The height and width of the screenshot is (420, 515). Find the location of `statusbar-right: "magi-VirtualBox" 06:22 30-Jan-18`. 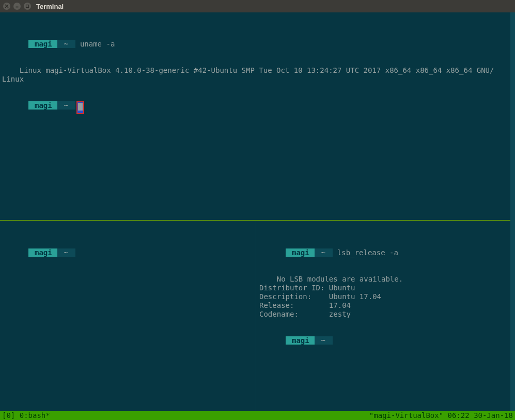

statusbar-right: "magi-VirtualBox" 06:22 30-Jan-18 is located at coordinates (441, 415).